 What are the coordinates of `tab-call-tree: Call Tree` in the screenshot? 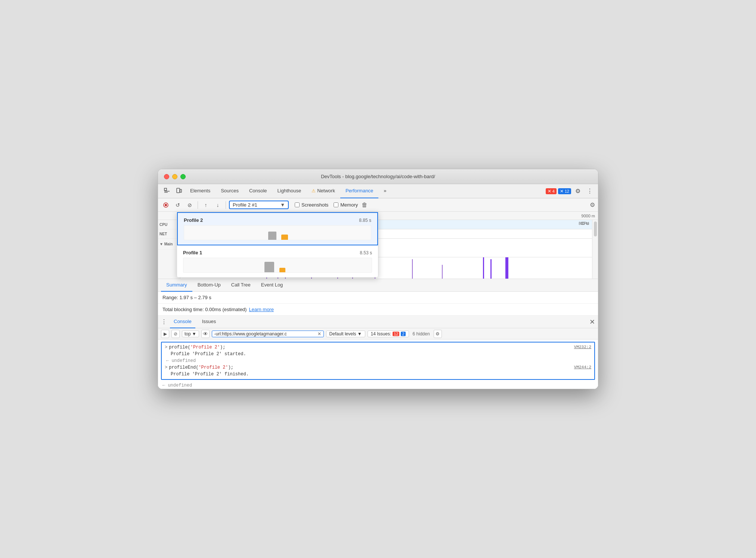 It's located at (241, 285).